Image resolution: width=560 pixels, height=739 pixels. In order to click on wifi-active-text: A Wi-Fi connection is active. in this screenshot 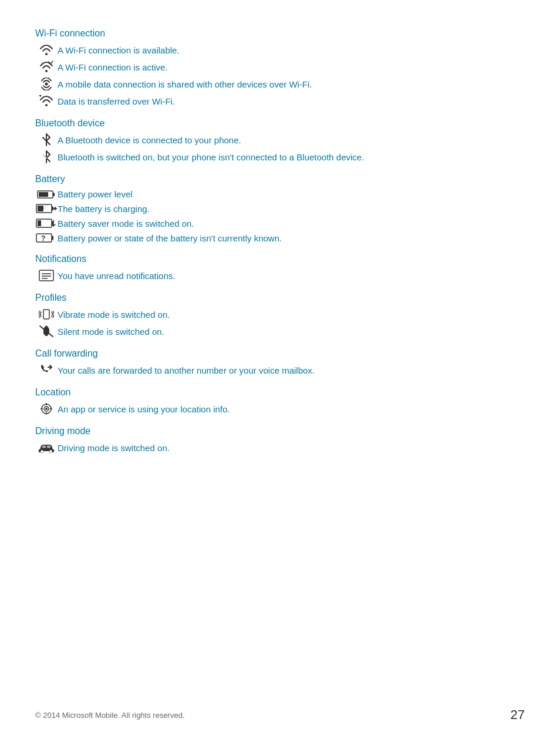, I will do `click(113, 67)`.